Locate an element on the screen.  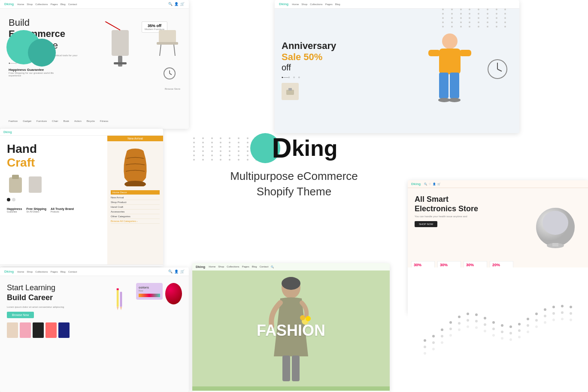
cat-bicycle: Bicycle is located at coordinates (91, 121).